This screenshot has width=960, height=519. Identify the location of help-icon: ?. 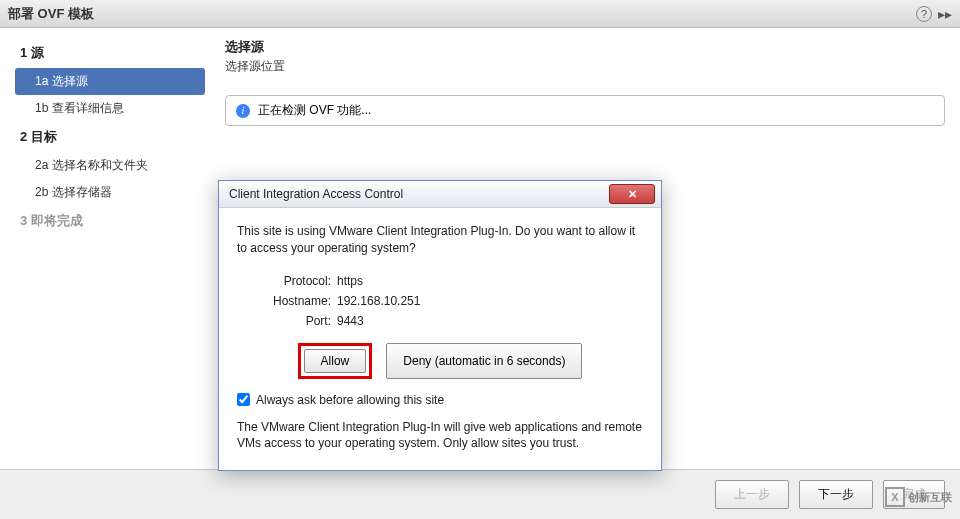
(924, 14).